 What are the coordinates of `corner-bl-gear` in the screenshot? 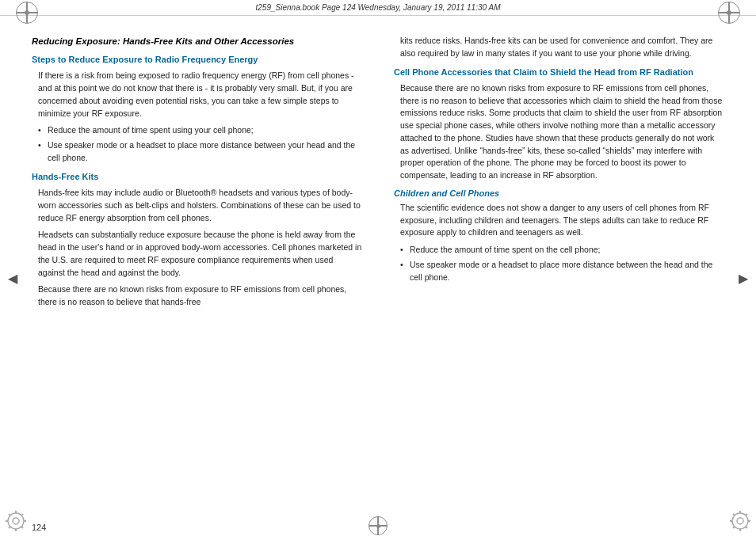 It's located at (16, 523).